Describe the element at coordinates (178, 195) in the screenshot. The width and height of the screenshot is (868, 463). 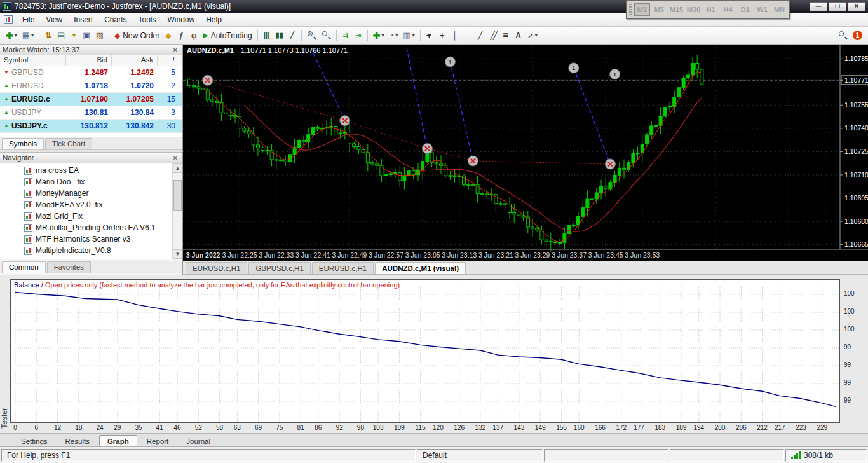
I see `scrollbar-thumb` at that location.